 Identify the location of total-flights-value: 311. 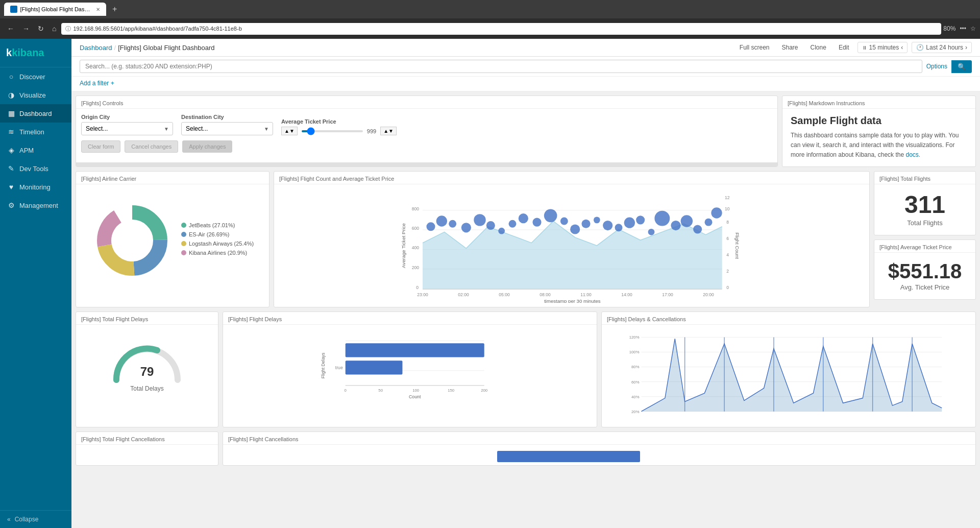
(925, 205).